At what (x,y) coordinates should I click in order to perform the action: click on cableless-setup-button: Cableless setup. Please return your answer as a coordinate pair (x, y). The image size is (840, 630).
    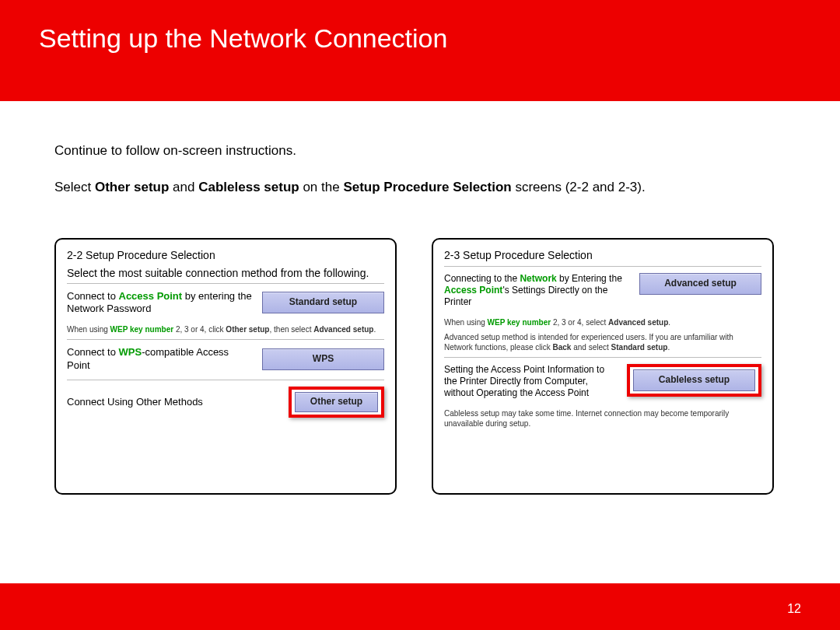
    Looking at the image, I should click on (694, 380).